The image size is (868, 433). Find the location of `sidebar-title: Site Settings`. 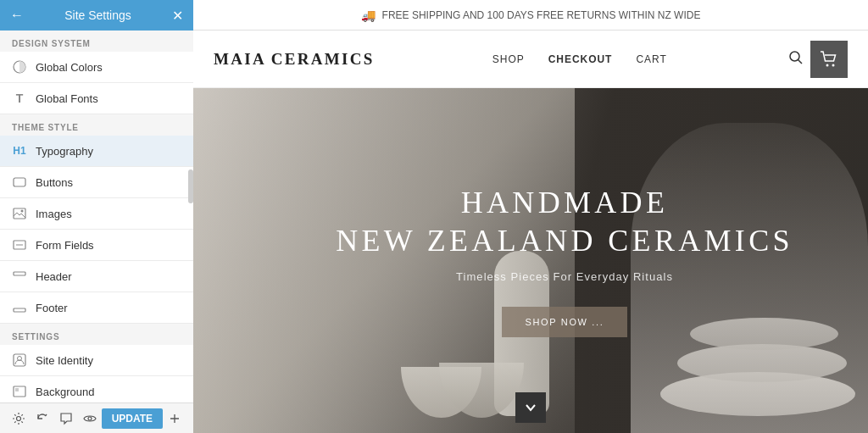

sidebar-title: Site Settings is located at coordinates (98, 15).